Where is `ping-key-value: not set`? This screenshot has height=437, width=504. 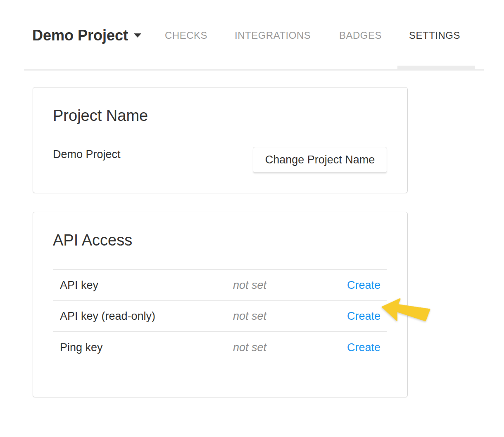
ping-key-value: not set is located at coordinates (272, 347).